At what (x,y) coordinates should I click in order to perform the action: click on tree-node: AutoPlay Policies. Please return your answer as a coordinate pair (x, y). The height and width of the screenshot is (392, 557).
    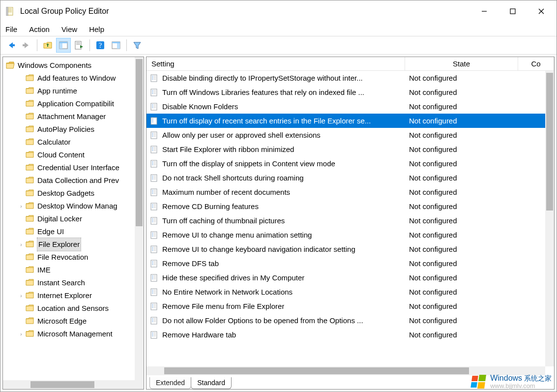
    Looking at the image, I should click on (80, 129).